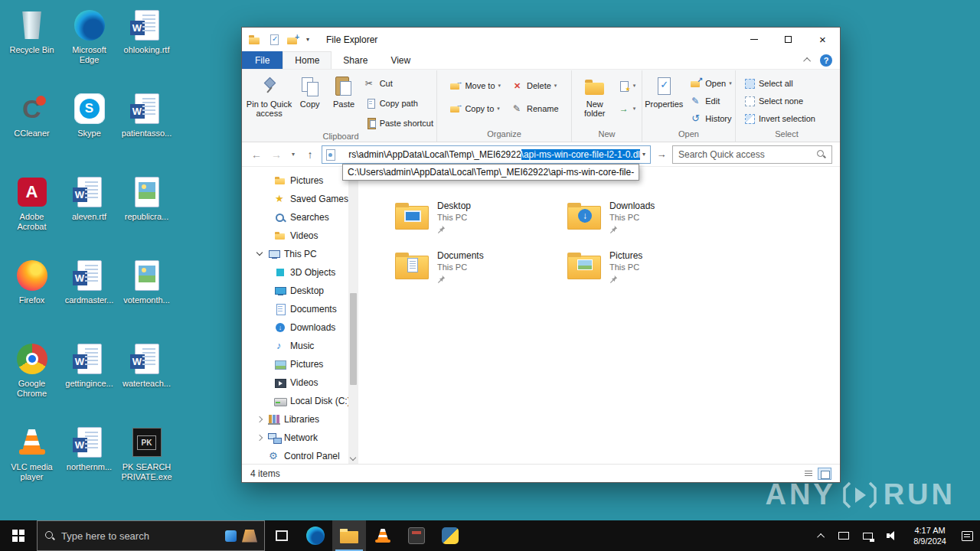 The width and height of the screenshot is (980, 551). What do you see at coordinates (300, 401) in the screenshot?
I see `nav-item-local-disk-c: Local Disk (C:)` at bounding box center [300, 401].